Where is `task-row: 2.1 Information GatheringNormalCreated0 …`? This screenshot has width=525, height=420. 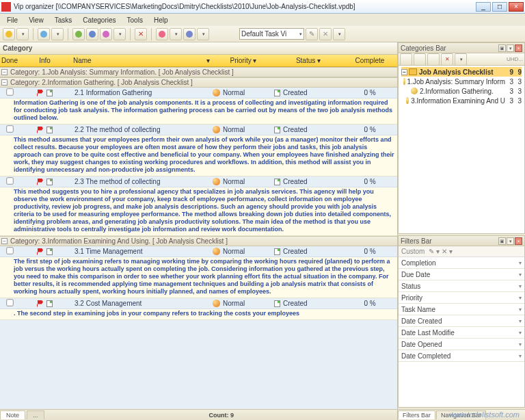
task-row: 2.1 Information GatheringNormalCreated0 … is located at coordinates (198, 93).